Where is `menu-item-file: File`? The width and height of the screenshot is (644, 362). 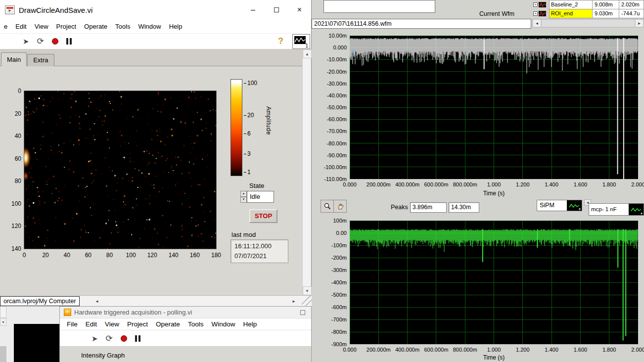
menu-item-file: File is located at coordinates (72, 324).